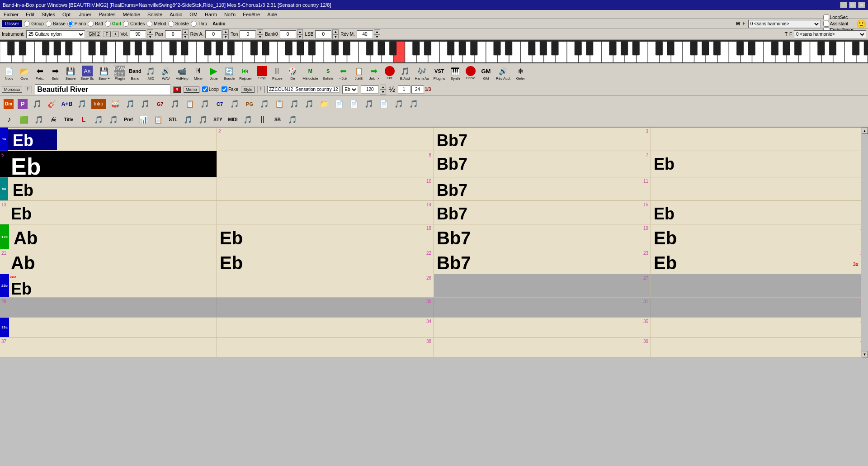  What do you see at coordinates (134, 24) in the screenshot?
I see `cordes-radio: Cordes` at bounding box center [134, 24].